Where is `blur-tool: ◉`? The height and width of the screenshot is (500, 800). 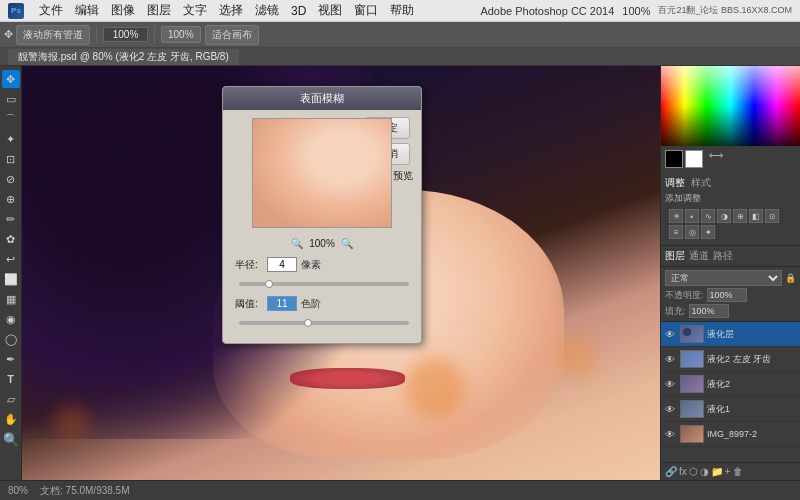 blur-tool: ◉ is located at coordinates (11, 319).